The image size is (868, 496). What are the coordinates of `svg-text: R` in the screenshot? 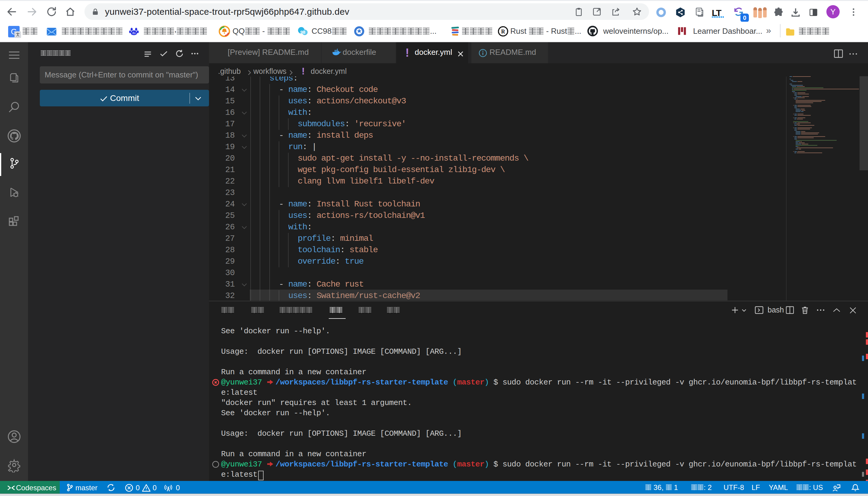 It's located at (503, 32).